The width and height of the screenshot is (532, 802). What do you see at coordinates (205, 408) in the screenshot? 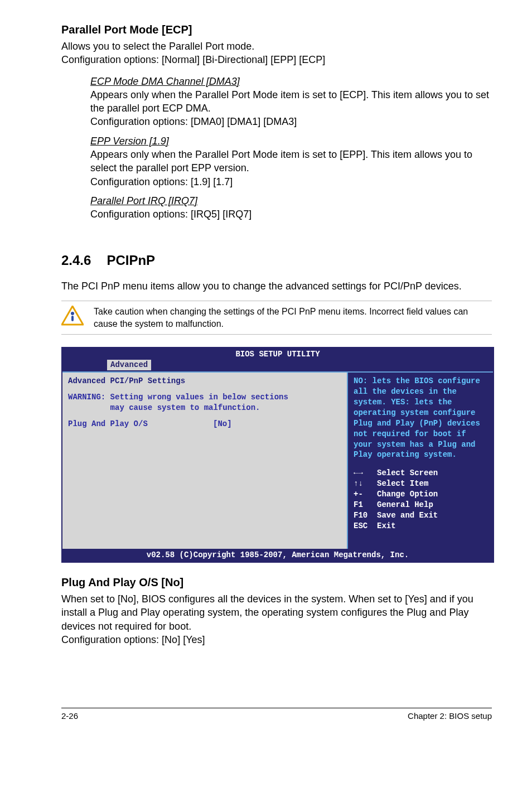
I see `bios-warning-text: may cause system to malfunction.` at bounding box center [205, 408].